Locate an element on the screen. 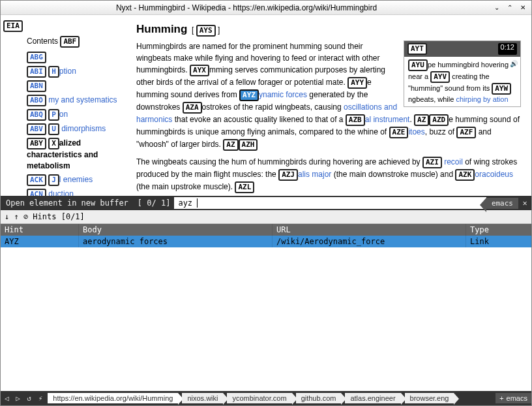 The image size is (532, 406). titlebar: Nyxt - Hummingbird - Wikipedia - https:/… is located at coordinates (266, 8).